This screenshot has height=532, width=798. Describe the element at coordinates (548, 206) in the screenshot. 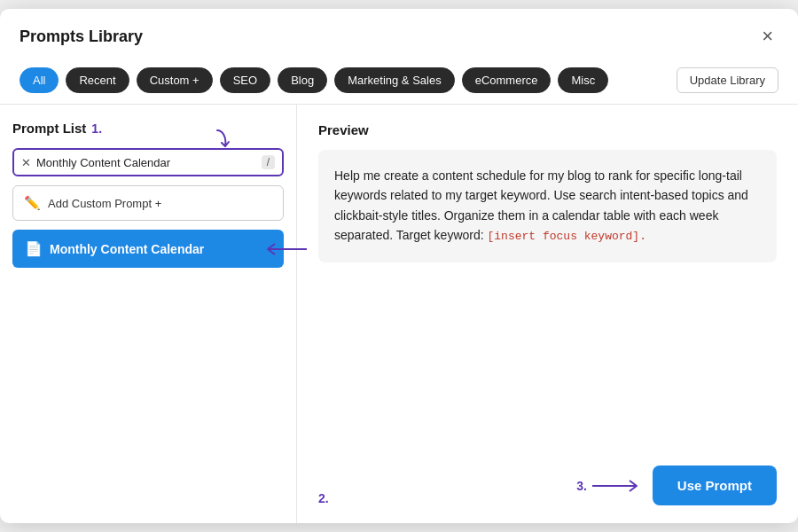

I see `preview-box: Help me create a content schedule for my…` at that location.